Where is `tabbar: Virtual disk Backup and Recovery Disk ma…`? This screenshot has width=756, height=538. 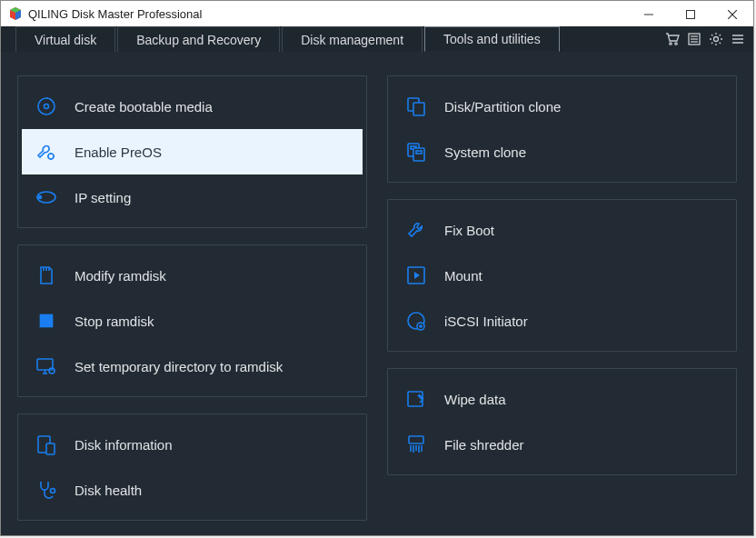
tabbar: Virtual disk Backup and Recovery Disk ma… is located at coordinates (377, 39).